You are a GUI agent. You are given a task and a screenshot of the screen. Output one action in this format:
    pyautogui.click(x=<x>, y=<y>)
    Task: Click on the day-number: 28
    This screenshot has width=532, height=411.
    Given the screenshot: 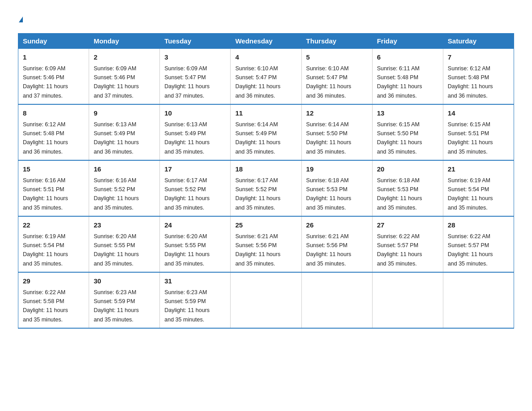 What is the action you would take?
    pyautogui.click(x=478, y=226)
    